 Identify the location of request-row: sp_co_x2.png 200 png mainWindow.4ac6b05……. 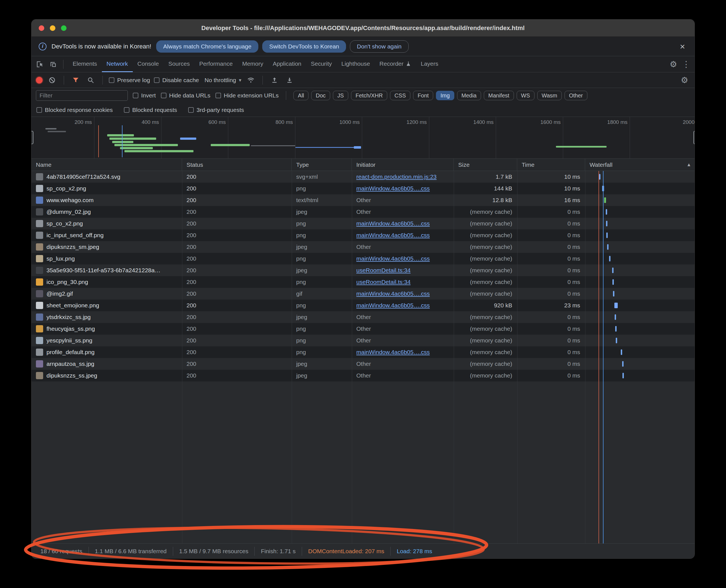
(363, 224).